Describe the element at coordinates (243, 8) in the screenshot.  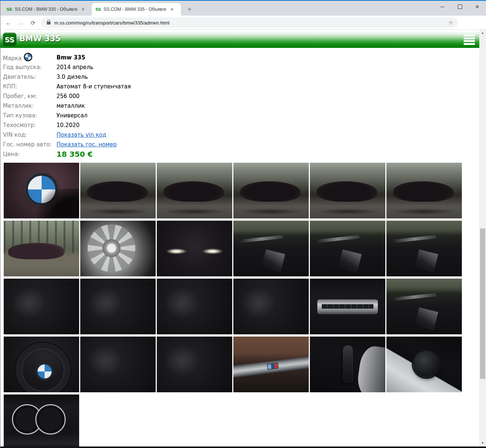
I see `tab-strip: SS SS.COM - BMW 335 - Объявления ✕ SS SS…` at that location.